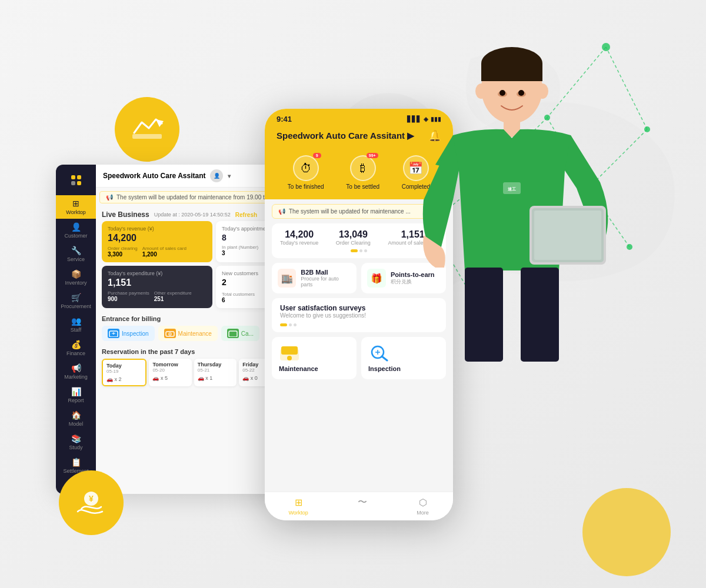 This screenshot has width=706, height=588. Describe the element at coordinates (122, 252) in the screenshot. I see `order-clearing: Order clearing 3,300` at that location.